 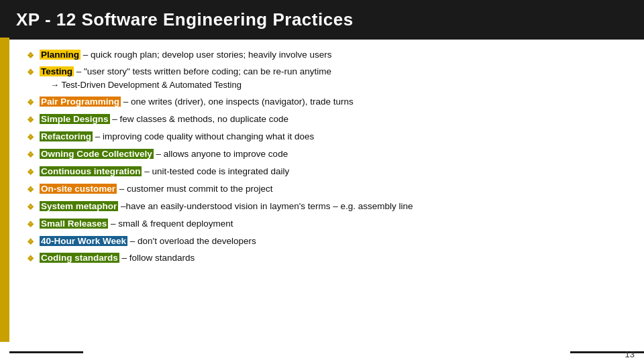 What do you see at coordinates (333, 172) in the screenshot?
I see `bullet-text-continuous-integration: Continuous integration – unit-tested cod…` at bounding box center [333, 172].